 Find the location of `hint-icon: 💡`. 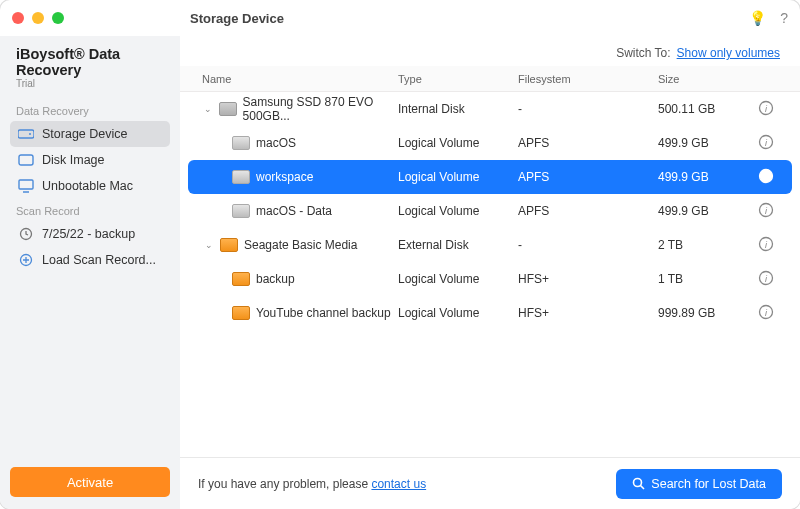

hint-icon: 💡 is located at coordinates (758, 18).